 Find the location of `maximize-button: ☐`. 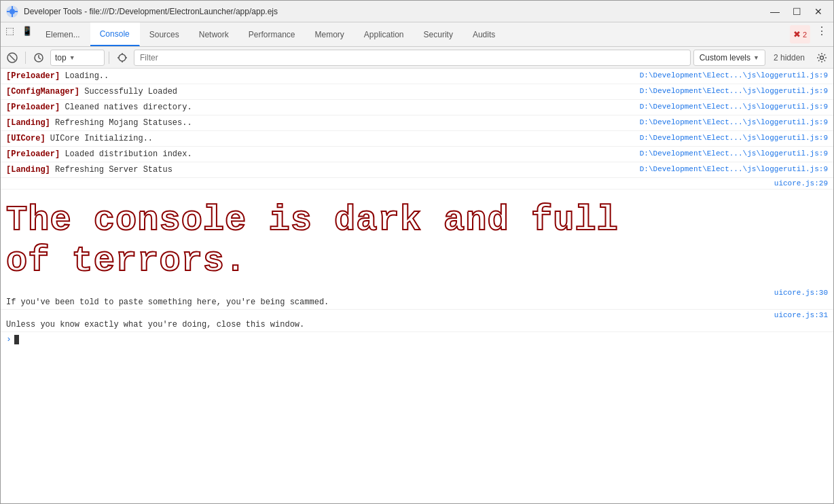

maximize-button: ☐ is located at coordinates (797, 12).